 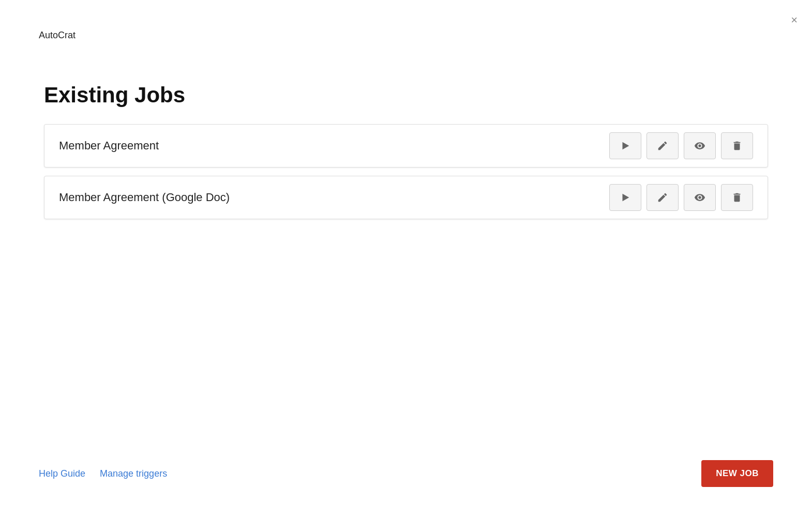 What do you see at coordinates (406, 197) in the screenshot?
I see `job-row: Member Agreement (Google Doc)` at bounding box center [406, 197].